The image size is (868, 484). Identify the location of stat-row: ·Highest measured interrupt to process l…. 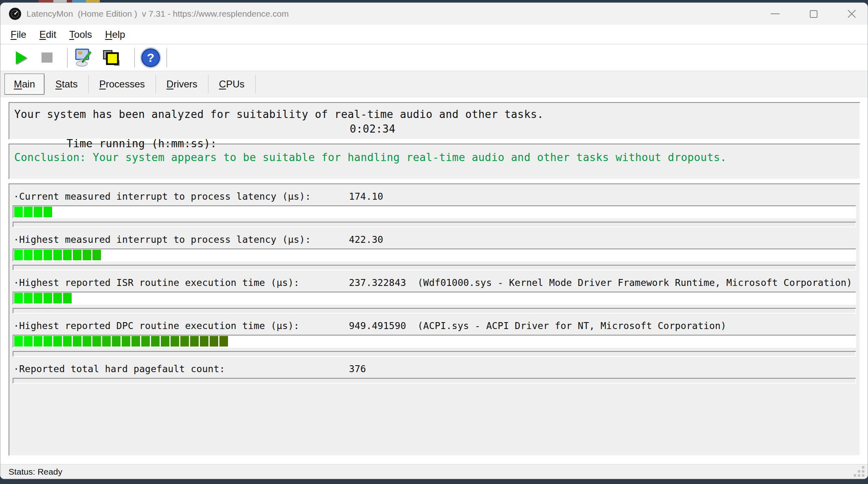
(434, 252).